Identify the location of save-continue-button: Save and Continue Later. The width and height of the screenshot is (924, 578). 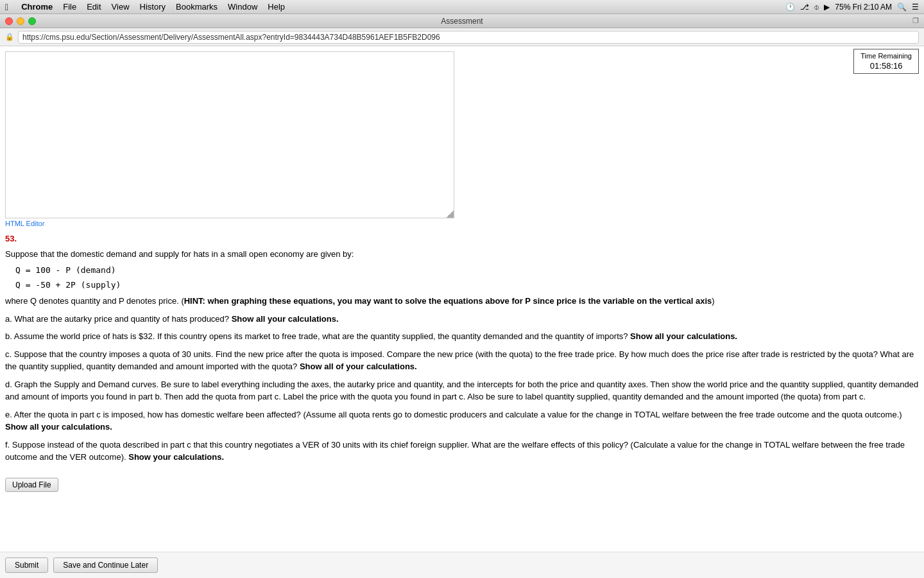
(105, 565).